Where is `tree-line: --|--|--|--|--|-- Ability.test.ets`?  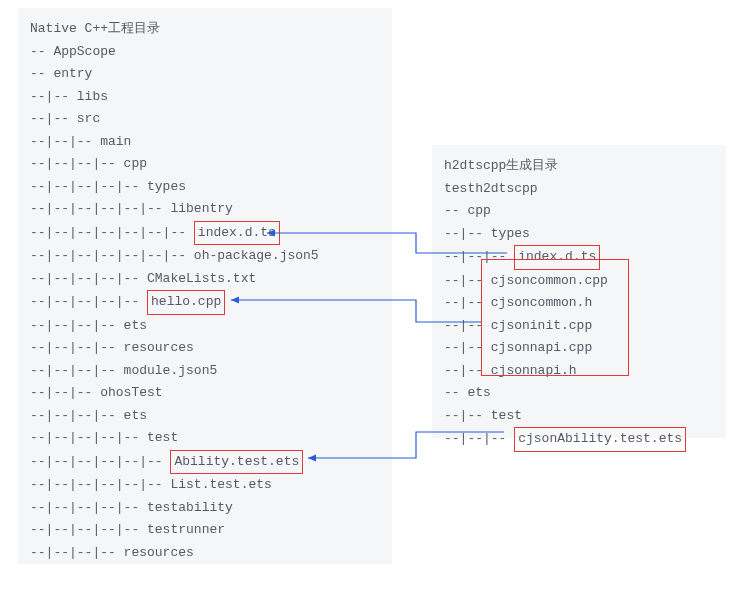 tree-line: --|--|--|--|--|-- Ability.test.ets is located at coordinates (205, 462).